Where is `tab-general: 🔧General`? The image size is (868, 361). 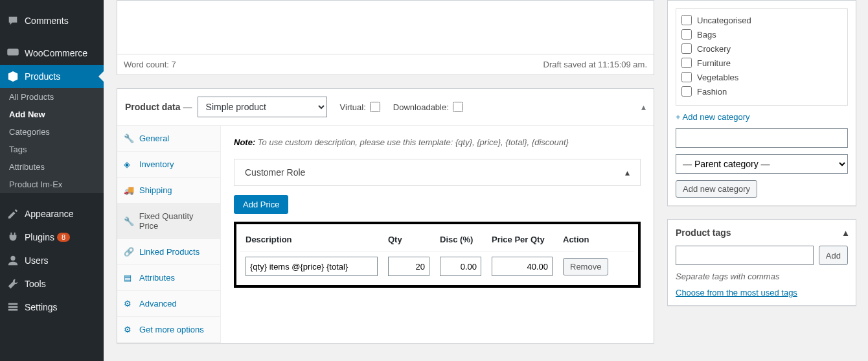
tab-general: 🔧General is located at coordinates (168, 139).